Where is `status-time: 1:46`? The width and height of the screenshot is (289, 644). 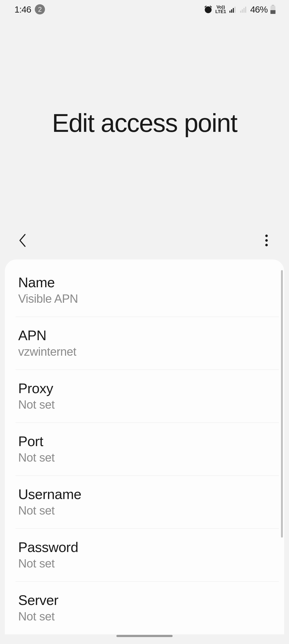 status-time: 1:46 is located at coordinates (23, 10).